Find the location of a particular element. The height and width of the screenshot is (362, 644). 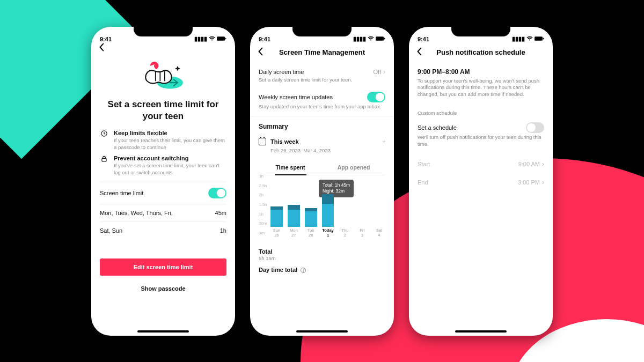

time-spent-chart: Total: 1h 45m Night: 32m Sun26Mon27Tue28… is located at coordinates (322, 213).